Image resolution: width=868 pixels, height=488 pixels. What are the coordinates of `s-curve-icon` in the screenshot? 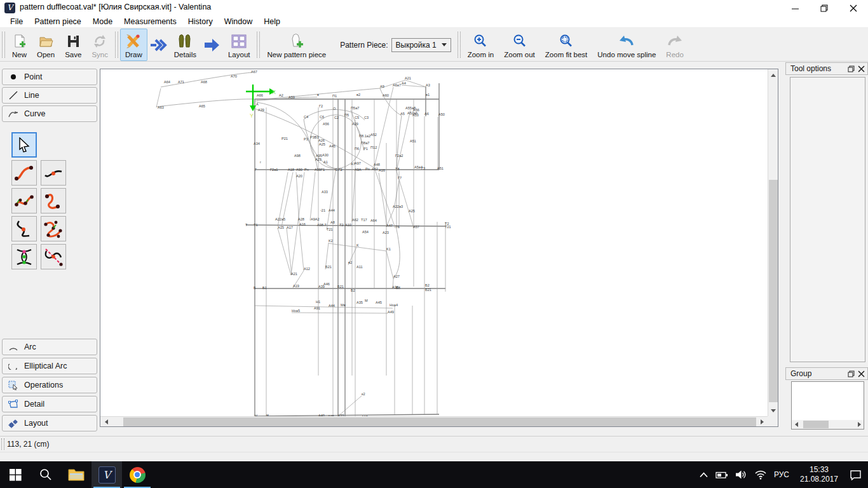 It's located at (53, 201).